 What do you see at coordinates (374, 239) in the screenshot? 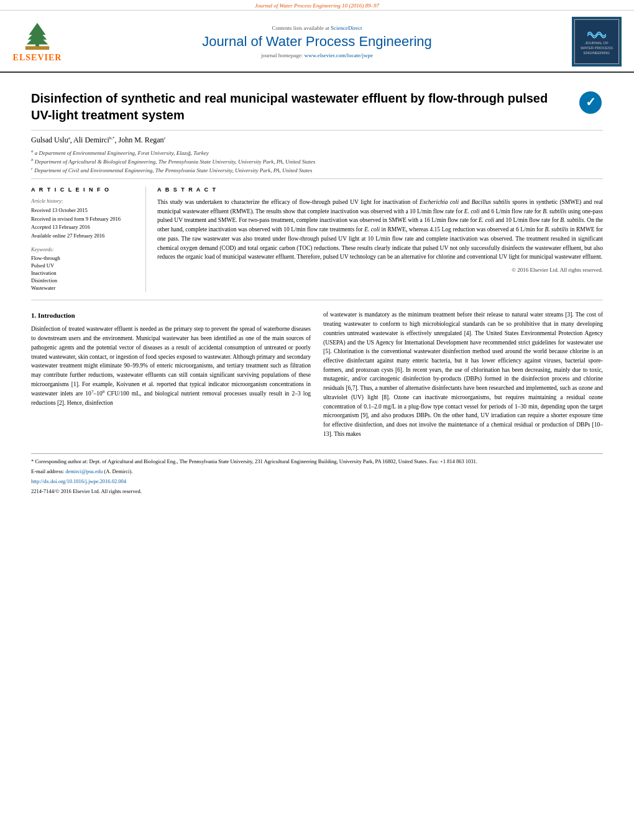
I see `abstract-area: A B S T R A C T This study was undertake…` at bounding box center [374, 239].